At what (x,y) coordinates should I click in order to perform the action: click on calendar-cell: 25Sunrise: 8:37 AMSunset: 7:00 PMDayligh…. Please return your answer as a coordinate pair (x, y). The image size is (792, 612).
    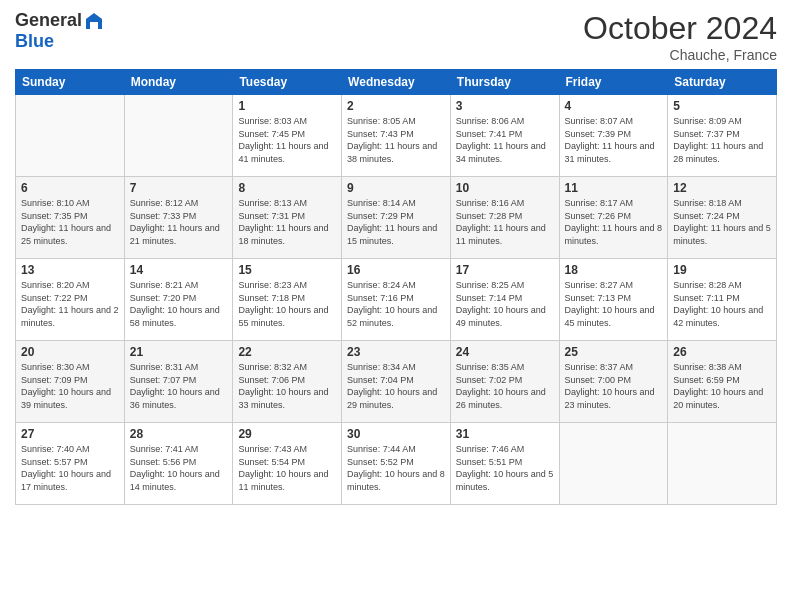
    Looking at the image, I should click on (614, 382).